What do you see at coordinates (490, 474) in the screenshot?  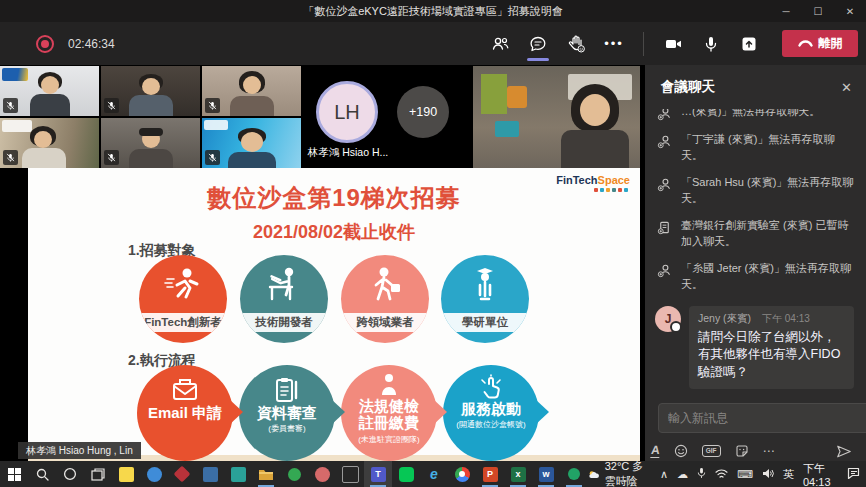 I see `taskbar-app-powerpoint: P` at bounding box center [490, 474].